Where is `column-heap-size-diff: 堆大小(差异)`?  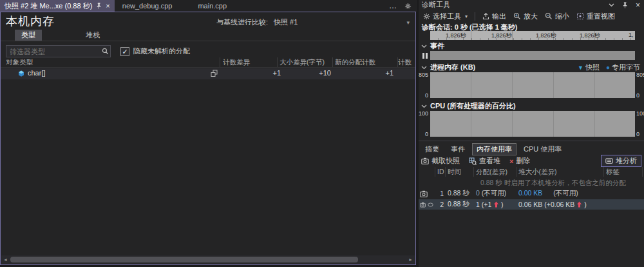 column-heap-size-diff: 堆大小(差异) is located at coordinates (560, 172).